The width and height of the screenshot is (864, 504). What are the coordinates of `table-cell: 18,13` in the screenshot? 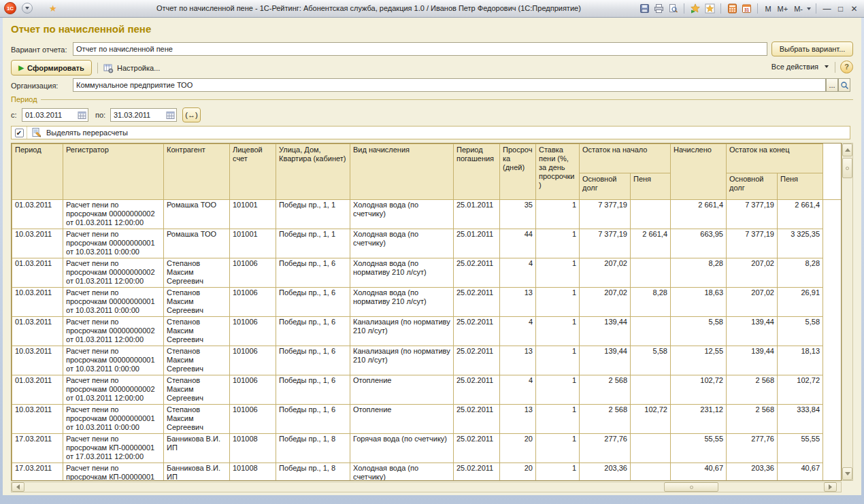 It's located at (800, 360).